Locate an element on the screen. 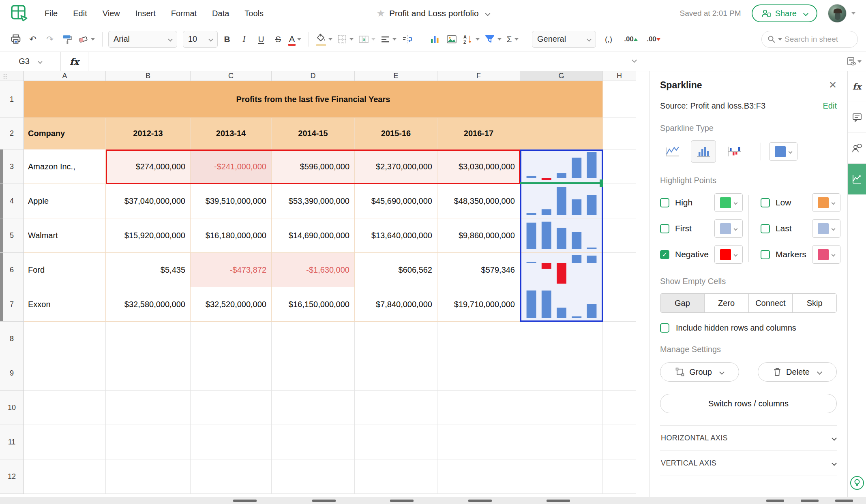 The width and height of the screenshot is (866, 504). cell-company-A5: Walmart is located at coordinates (65, 236).